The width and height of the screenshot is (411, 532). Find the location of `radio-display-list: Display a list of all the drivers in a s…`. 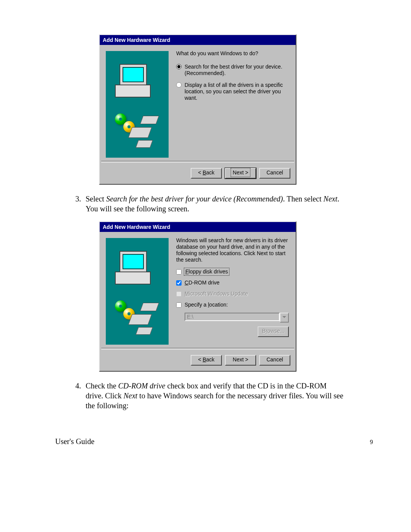

radio-display-list: Display a list of all the drivers in a s… is located at coordinates (233, 91).